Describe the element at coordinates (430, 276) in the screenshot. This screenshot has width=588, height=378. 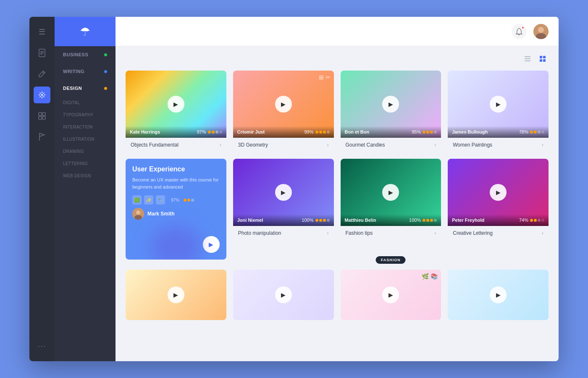
I see `overlay-icons-11: 🌿 📚` at that location.